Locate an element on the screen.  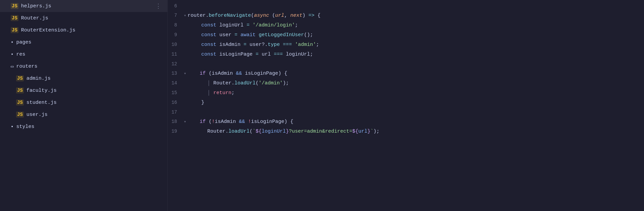
line-number: 19 is located at coordinates (176, 131).